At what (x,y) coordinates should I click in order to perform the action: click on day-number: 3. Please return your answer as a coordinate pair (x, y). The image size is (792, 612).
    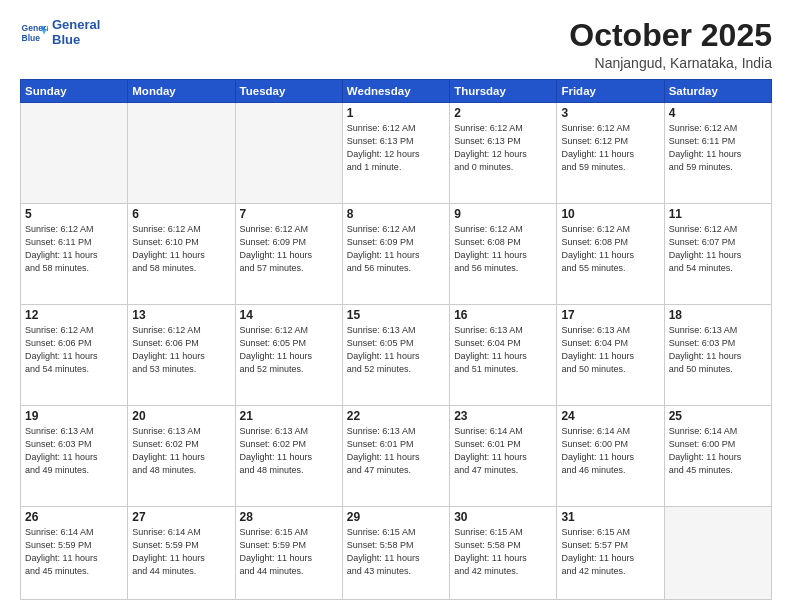
    Looking at the image, I should click on (610, 113).